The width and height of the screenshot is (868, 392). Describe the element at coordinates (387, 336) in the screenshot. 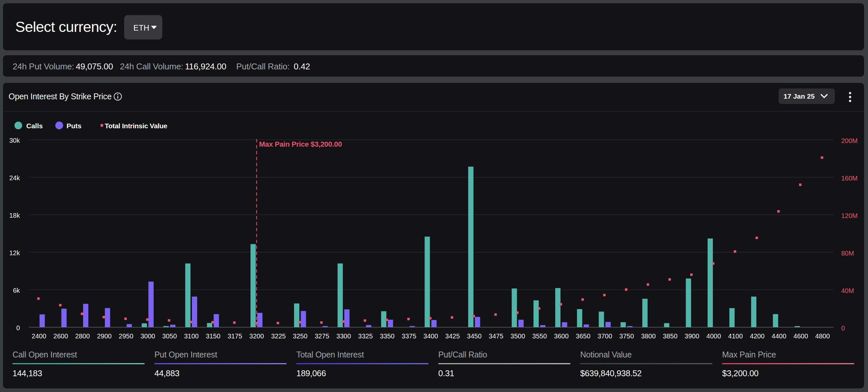

I see `svg-text: 3350` at that location.